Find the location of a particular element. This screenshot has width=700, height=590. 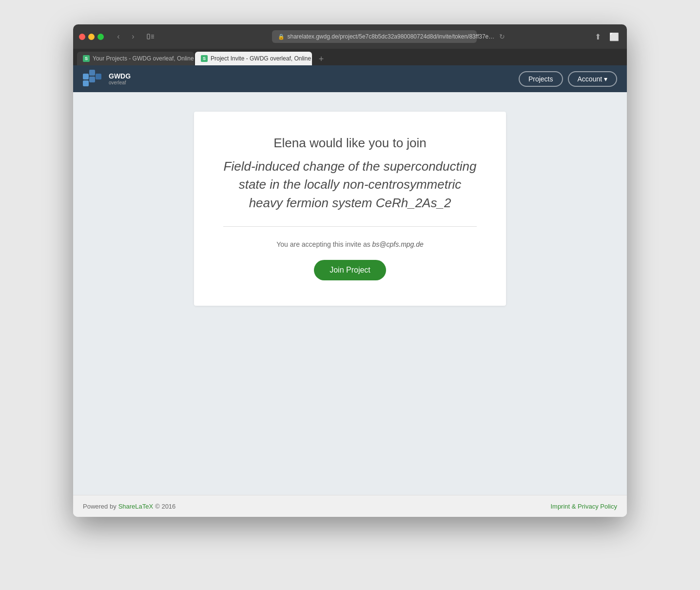

account-button: Account ▾ is located at coordinates (593, 79).